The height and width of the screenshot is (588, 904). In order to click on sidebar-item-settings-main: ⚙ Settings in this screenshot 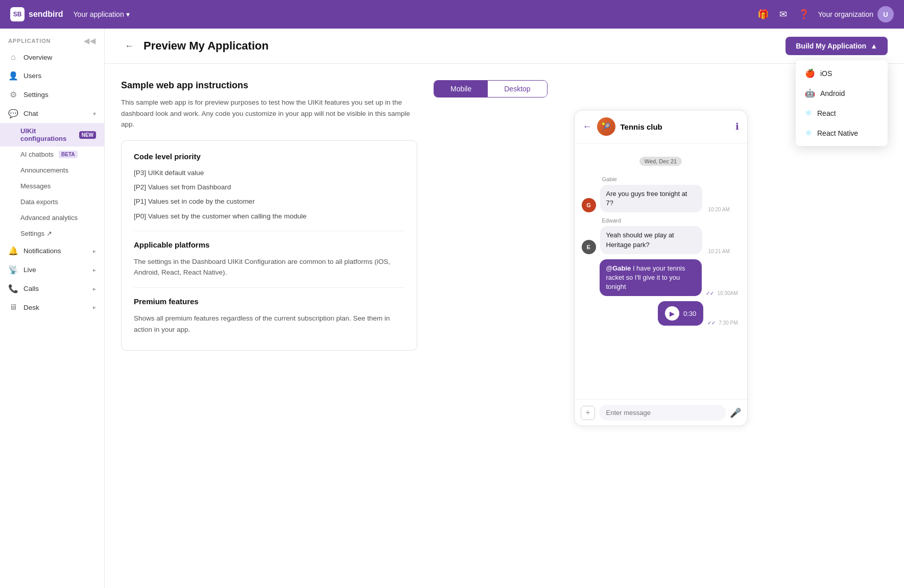, I will do `click(52, 95)`.